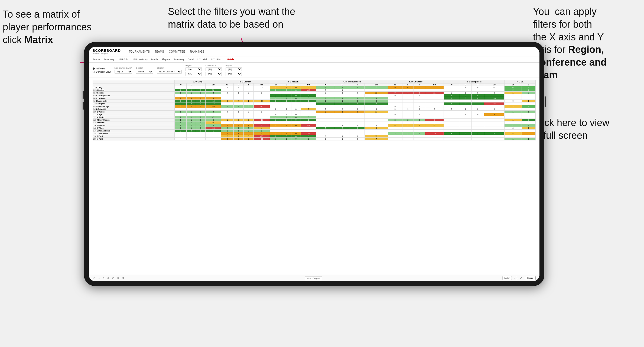 This screenshot has width=644, height=347. Describe the element at coordinates (139, 52) in the screenshot. I see `nav-tournaments: TOURNAMENTS` at that location.